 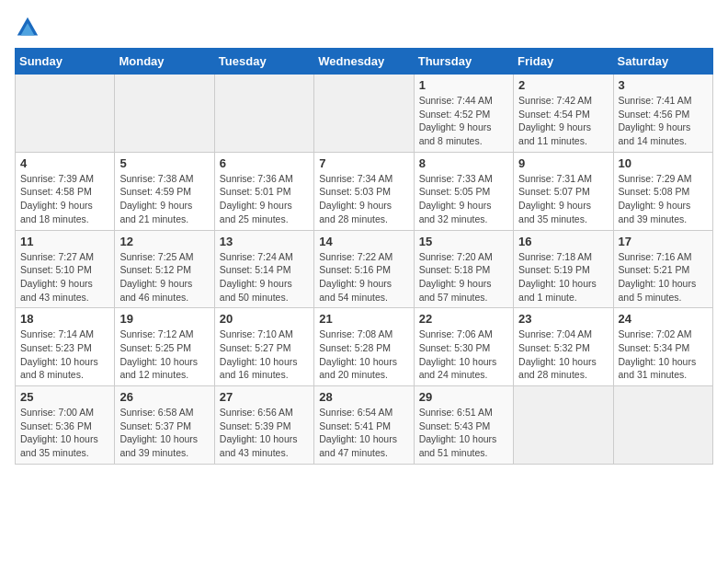 I want to click on calendar-weekday-thursday: Thursday, so click(x=463, y=62).